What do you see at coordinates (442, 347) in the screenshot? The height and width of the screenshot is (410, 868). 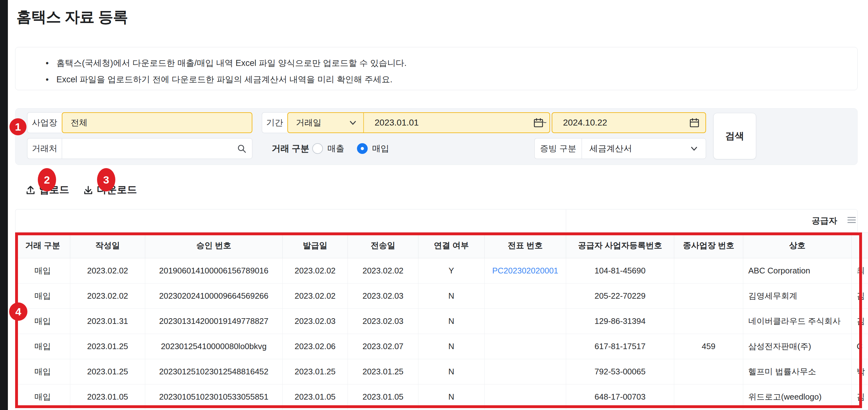 I see `table-row: 매입2023.01.2520230125410000080lo0bkvg2023…` at bounding box center [442, 347].